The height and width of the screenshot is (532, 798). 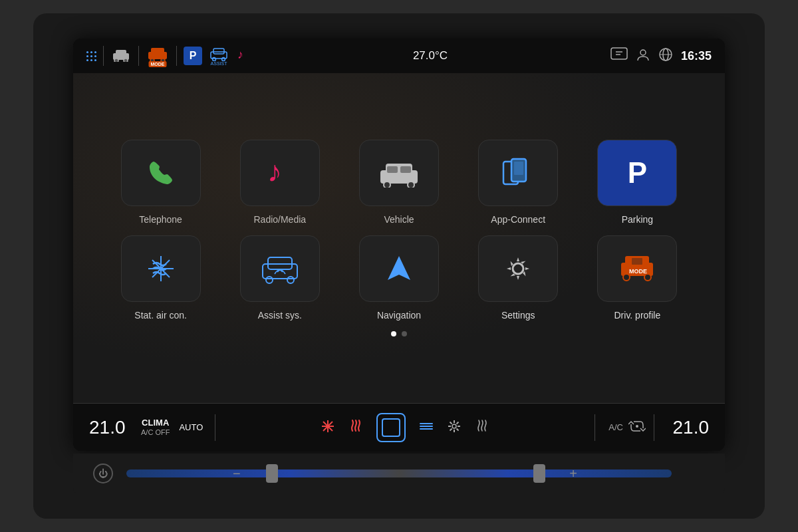 What do you see at coordinates (399, 334) in the screenshot?
I see `page-dots` at bounding box center [399, 334].